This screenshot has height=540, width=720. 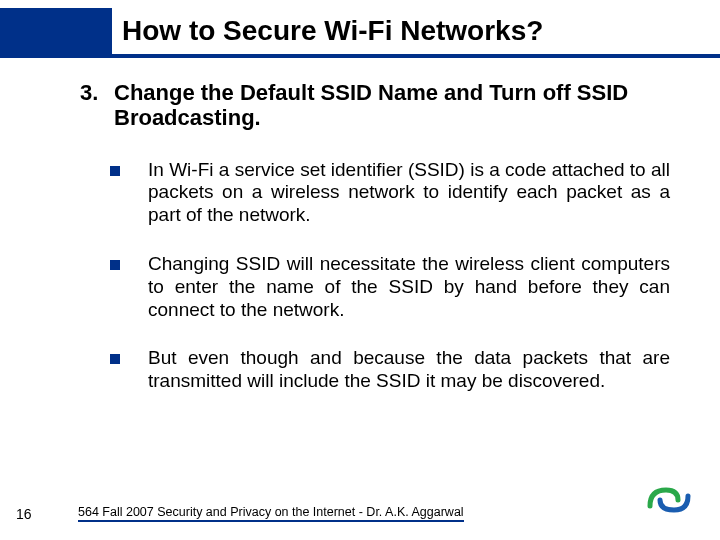 I want to click on subtitle: 3. Change the Default SSID Name and Turn…, so click(x=380, y=106).